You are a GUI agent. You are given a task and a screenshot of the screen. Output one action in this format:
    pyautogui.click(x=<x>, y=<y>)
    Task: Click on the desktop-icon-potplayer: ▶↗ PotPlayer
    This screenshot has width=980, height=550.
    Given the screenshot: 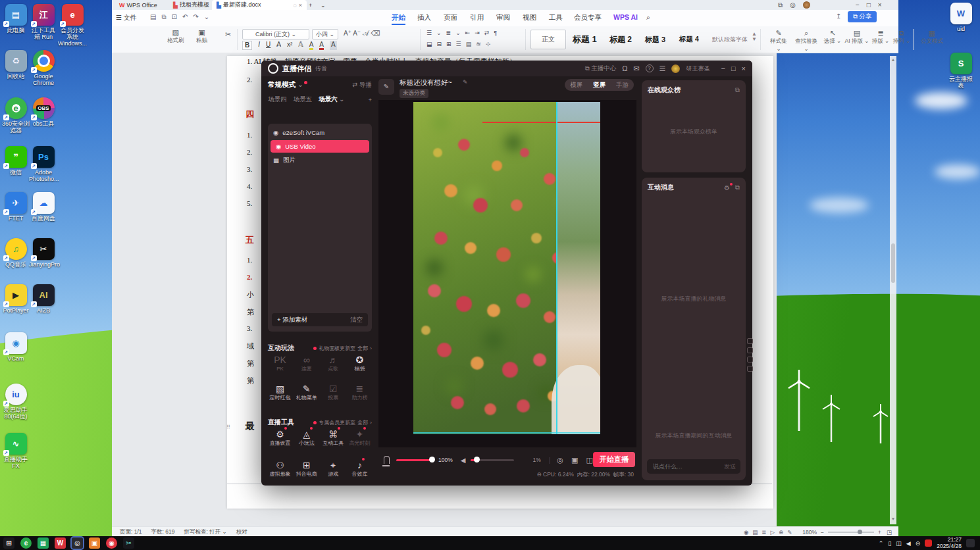 What is the action you would take?
    pyautogui.click(x=16, y=299)
    